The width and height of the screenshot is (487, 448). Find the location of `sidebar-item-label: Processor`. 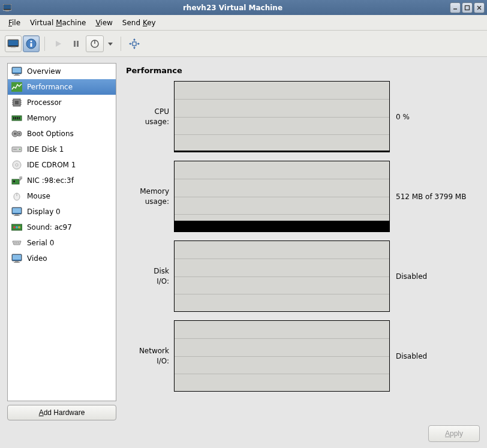

sidebar-item-label: Processor is located at coordinates (44, 103).